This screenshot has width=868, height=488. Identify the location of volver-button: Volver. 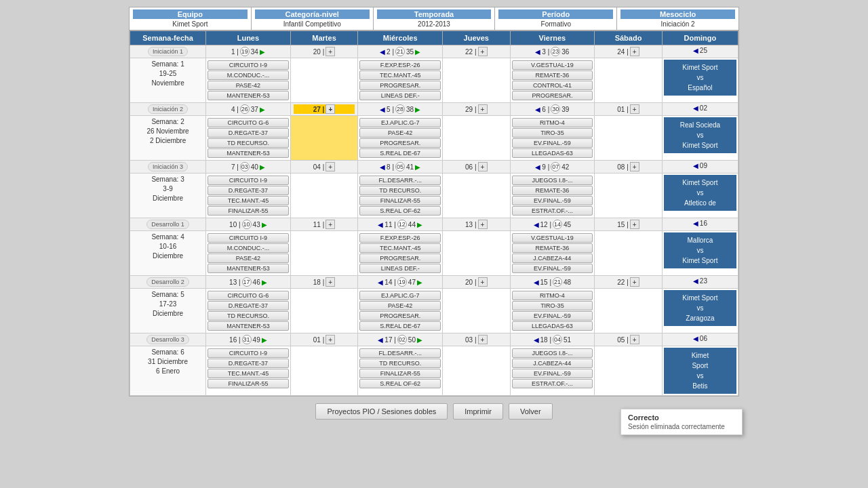
(530, 411).